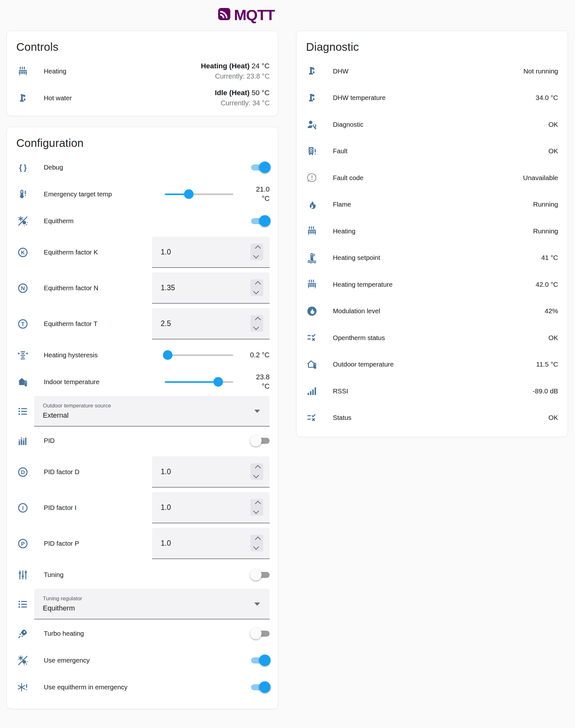  Describe the element at coordinates (432, 98) in the screenshot. I see `diagnostic-row: DHW temperature 34.0 °C` at that location.